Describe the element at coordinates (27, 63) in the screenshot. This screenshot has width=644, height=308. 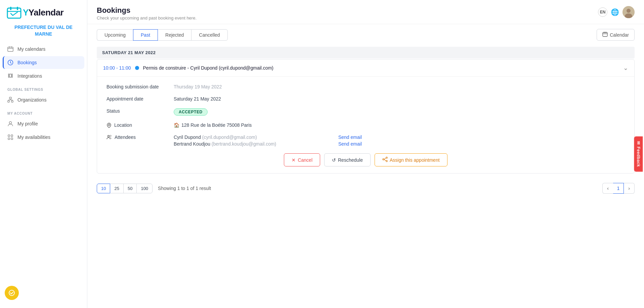
I see `sidebar-label-bookings: Bookings` at that location.